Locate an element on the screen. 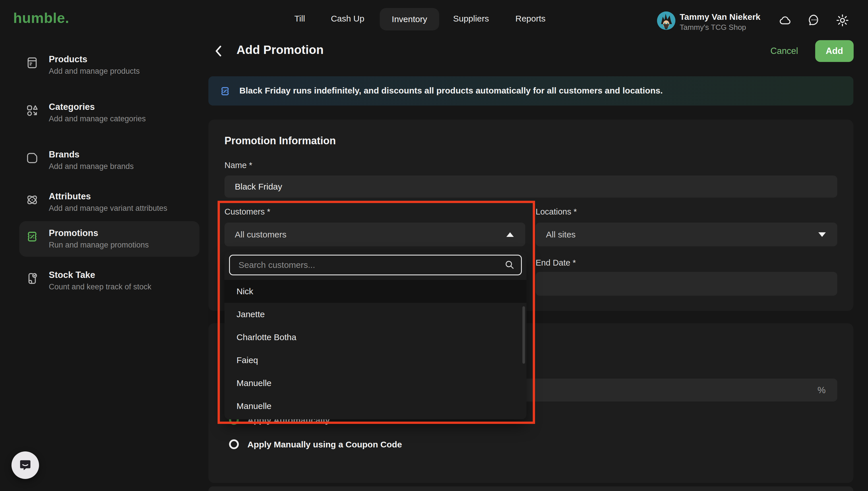  avatar-image is located at coordinates (666, 21).